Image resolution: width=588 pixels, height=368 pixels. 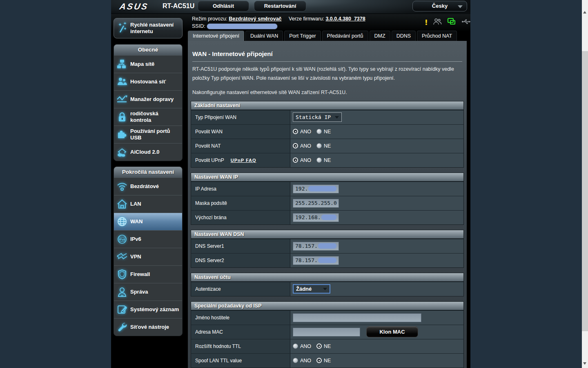 I want to click on scroll-down-arrow-icon, so click(x=585, y=364).